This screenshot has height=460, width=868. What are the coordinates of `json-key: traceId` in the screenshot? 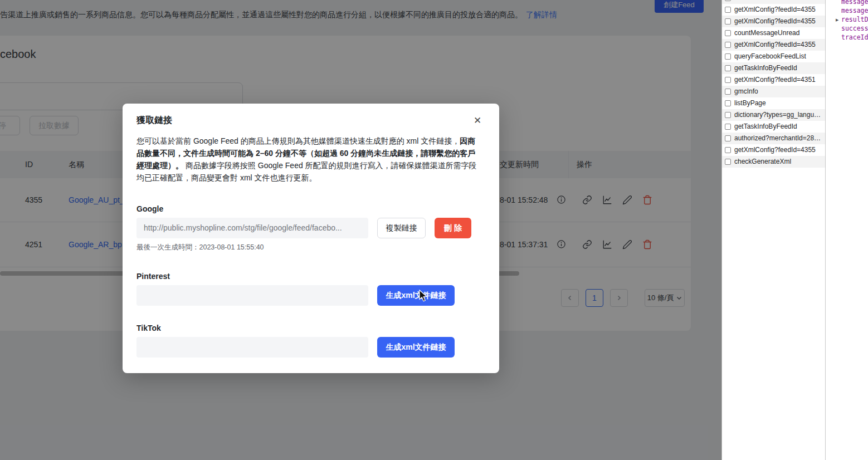 It's located at (855, 37).